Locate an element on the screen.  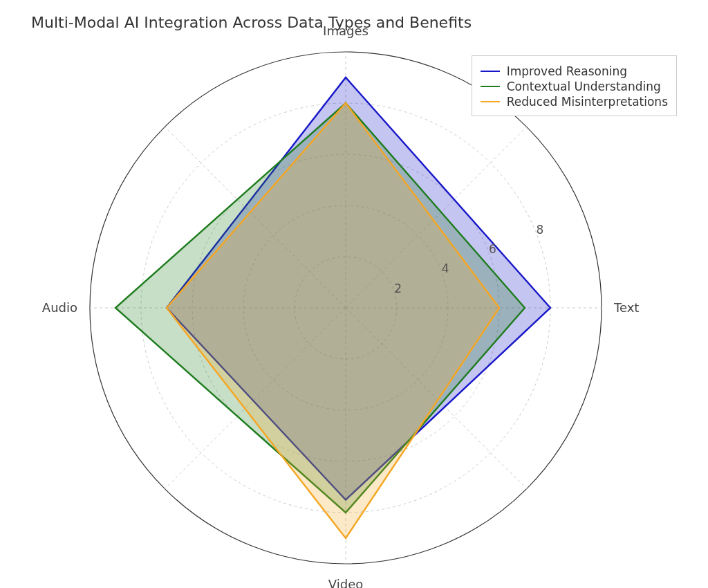
legend: Improved ReasoningContextual Understandi… is located at coordinates (574, 86).